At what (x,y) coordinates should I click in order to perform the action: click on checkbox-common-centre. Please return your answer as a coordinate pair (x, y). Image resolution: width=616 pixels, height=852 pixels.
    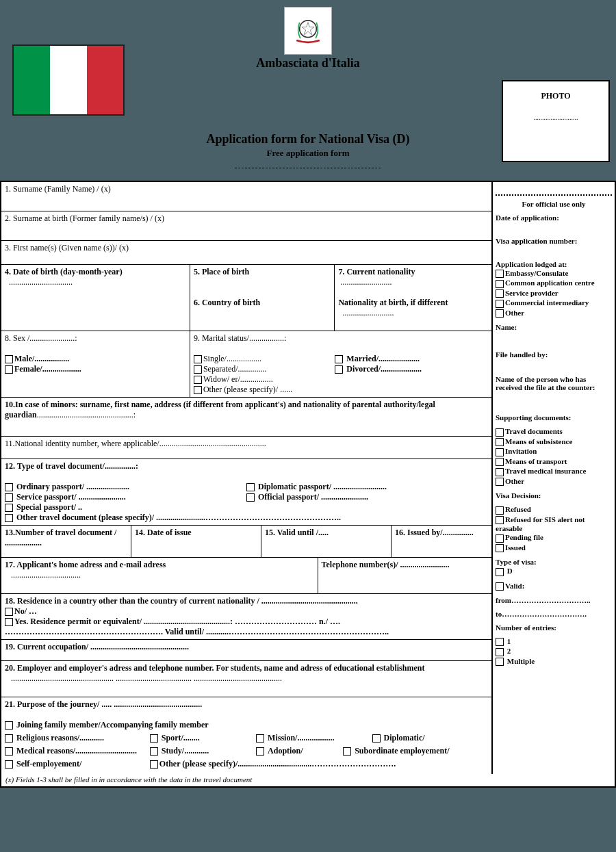
    Looking at the image, I should click on (500, 284).